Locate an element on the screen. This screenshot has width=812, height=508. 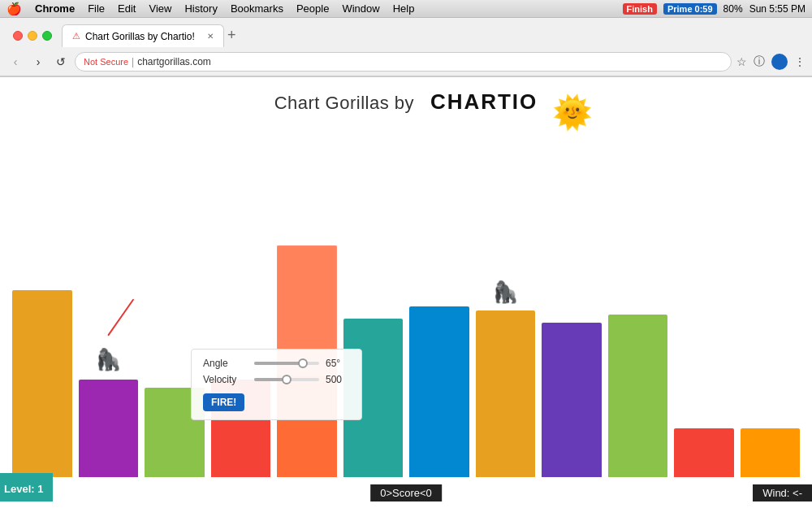
traffic-lights is located at coordinates (32, 39).